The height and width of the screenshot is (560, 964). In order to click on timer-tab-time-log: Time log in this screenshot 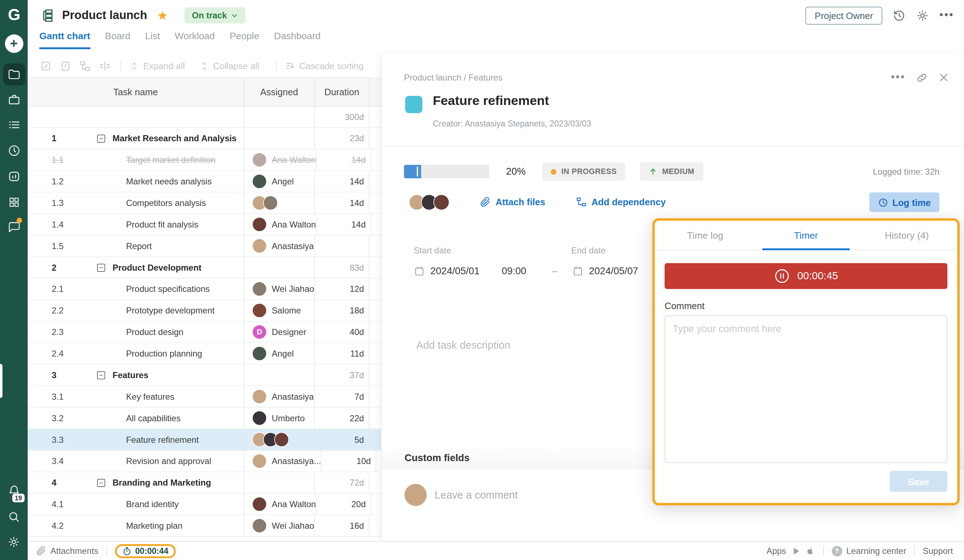, I will do `click(705, 235)`.